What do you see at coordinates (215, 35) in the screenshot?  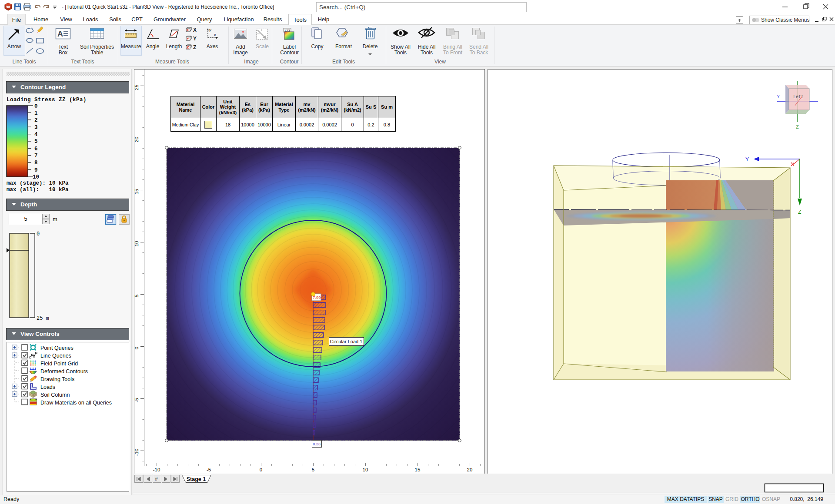 I see `svg-text: x` at bounding box center [215, 35].